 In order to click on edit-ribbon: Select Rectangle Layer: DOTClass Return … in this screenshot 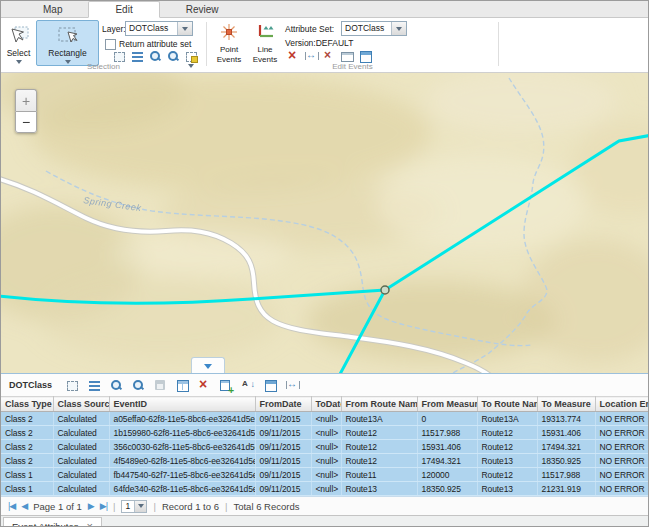, I will do `click(324, 46)`.